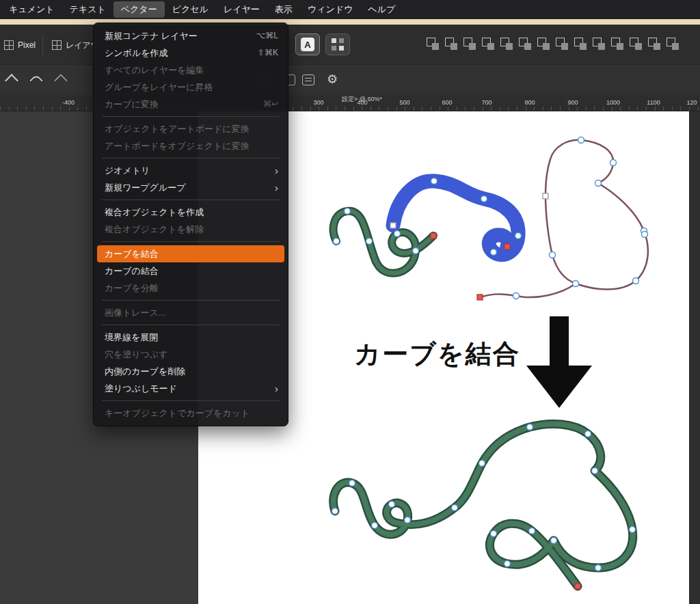 The width and height of the screenshot is (700, 604). Describe the element at coordinates (191, 53) in the screenshot. I see `menu-item-1: シンボルを作成⇧⌘K` at that location.